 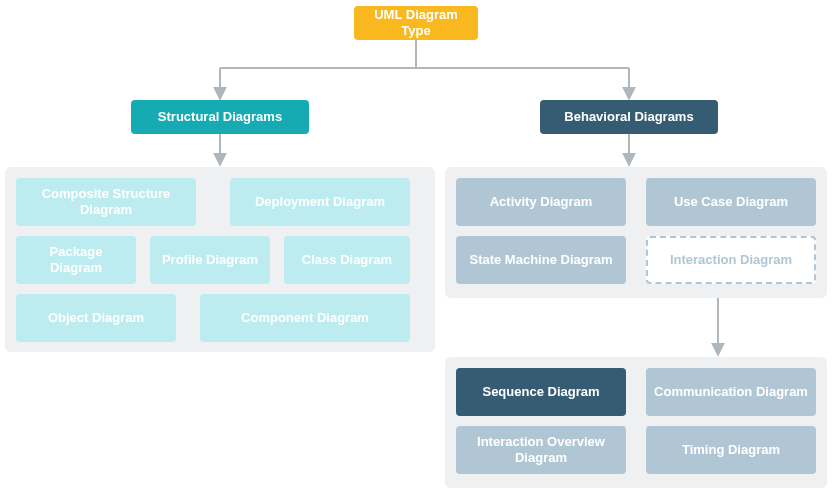 I want to click on node-label: Sequence Diagram, so click(x=540, y=392).